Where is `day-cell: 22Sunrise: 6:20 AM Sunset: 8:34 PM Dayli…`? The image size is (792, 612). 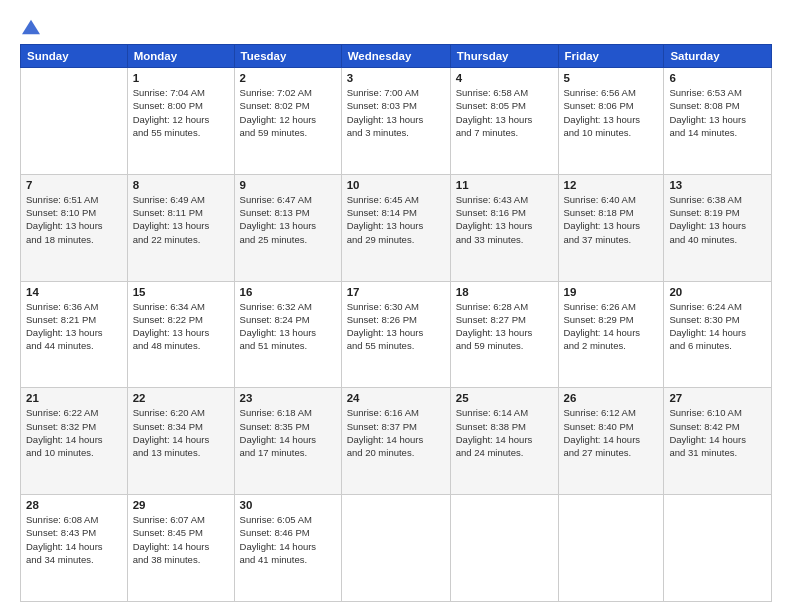 day-cell: 22Sunrise: 6:20 AM Sunset: 8:34 PM Dayli… is located at coordinates (180, 442).